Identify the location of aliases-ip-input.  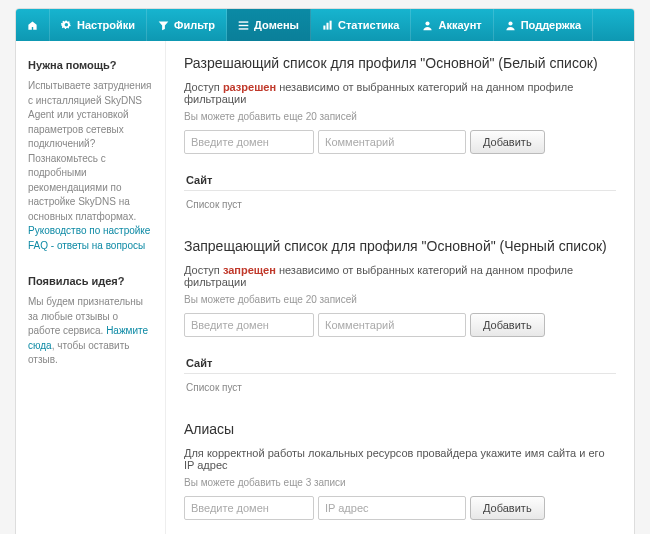
(392, 508).